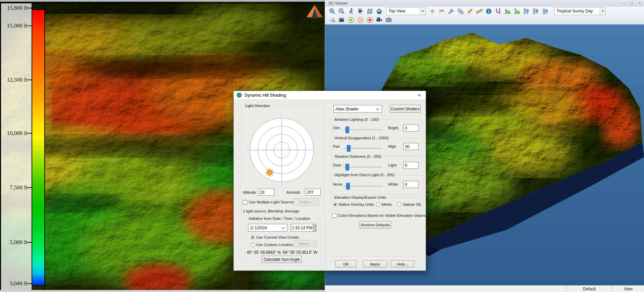  Describe the element at coordinates (15, 8) in the screenshot. I see `legend-label: 15,800 ft` at that location.